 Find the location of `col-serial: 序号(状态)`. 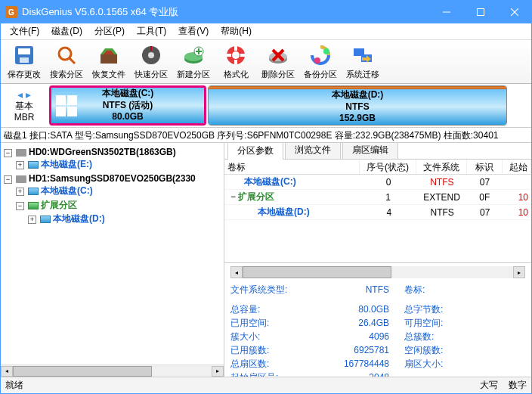

col-serial: 序号(状态) is located at coordinates (388, 166).